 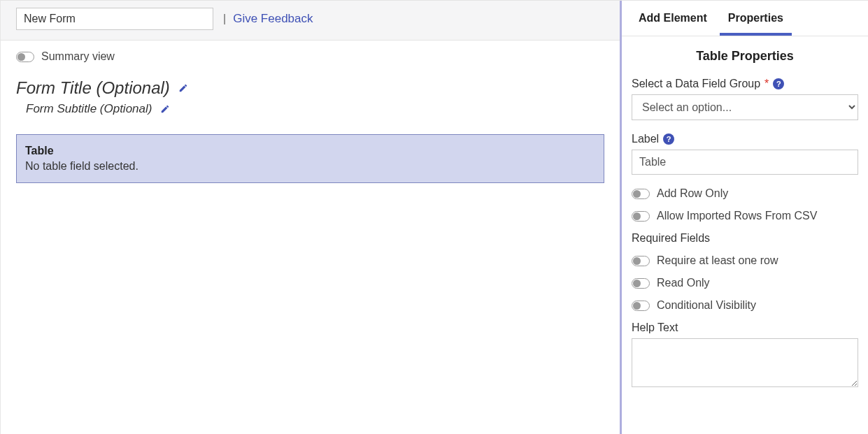 I want to click on require-one-row-label: Require at least one row, so click(x=718, y=261).